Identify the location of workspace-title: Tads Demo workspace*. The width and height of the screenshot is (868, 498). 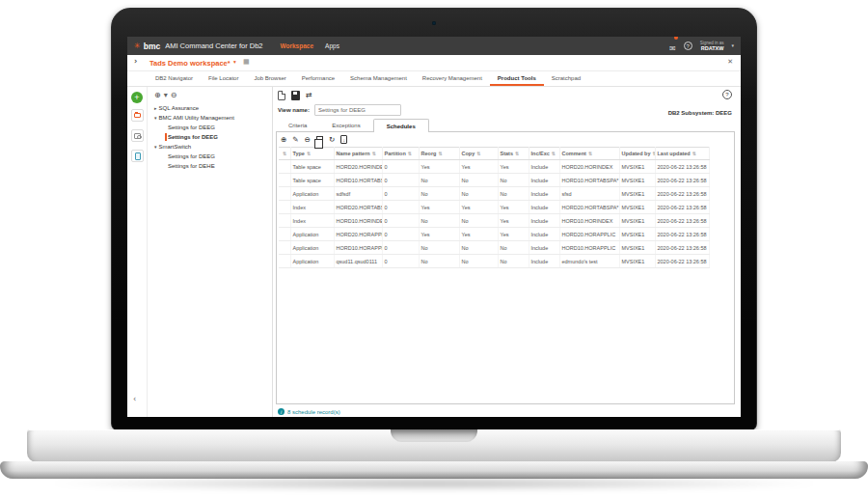
(190, 64).